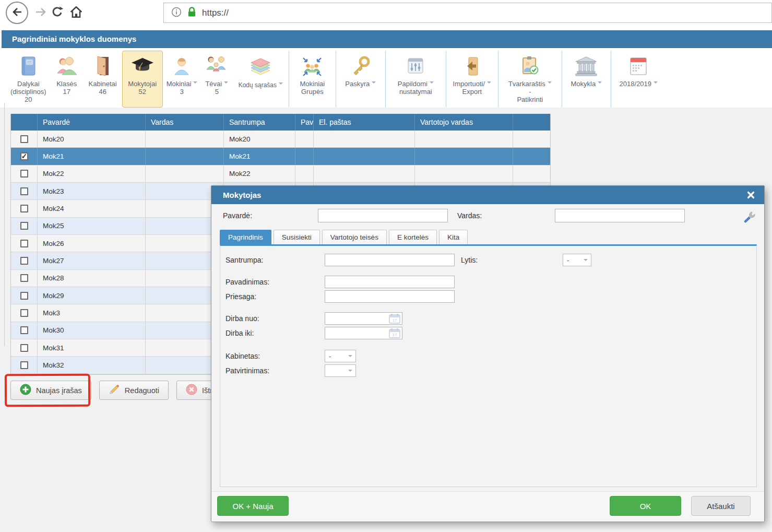  What do you see at coordinates (91, 278) in the screenshot?
I see `cell-pavarde: Mok28` at bounding box center [91, 278].